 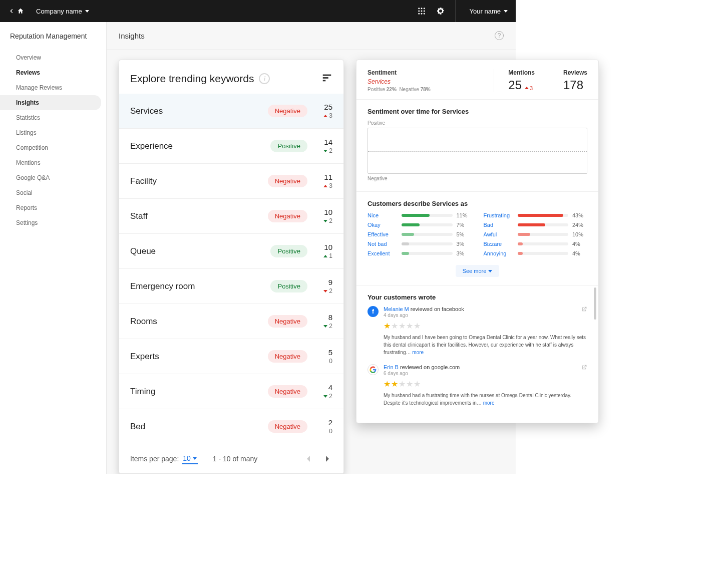 I want to click on pager-prev, so click(x=308, y=459).